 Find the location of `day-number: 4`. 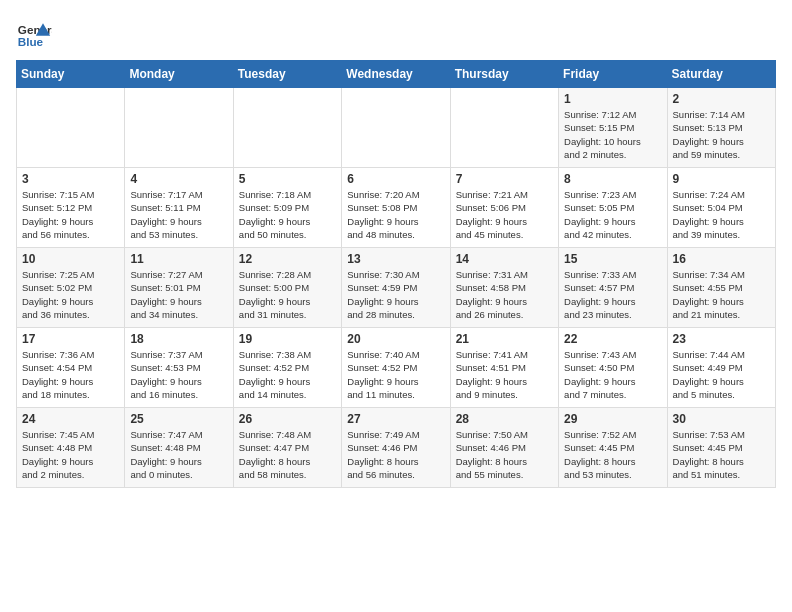

day-number: 4 is located at coordinates (178, 179).